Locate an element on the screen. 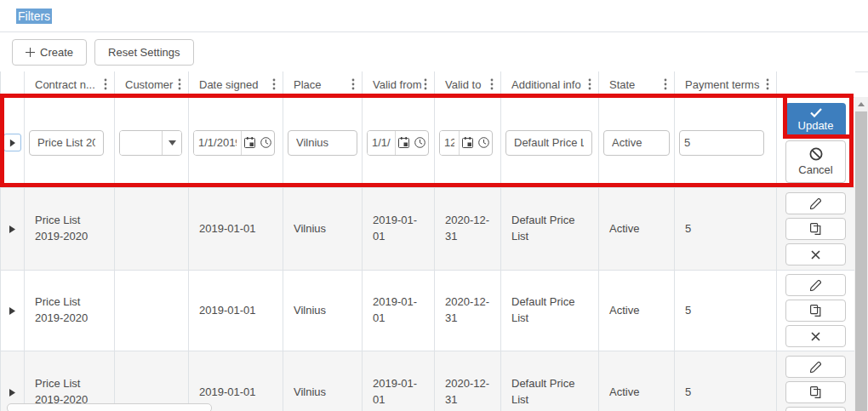  place-input is located at coordinates (323, 143).